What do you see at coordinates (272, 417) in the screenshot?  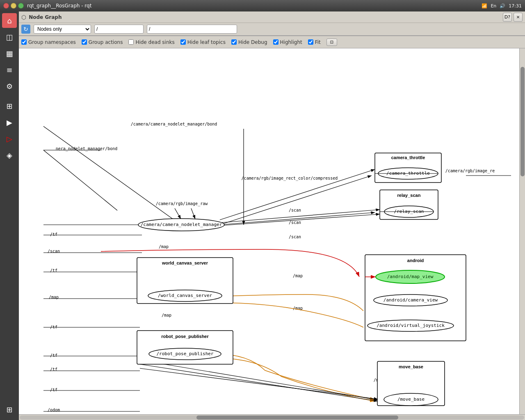 I see `horizontal-scrollbar` at bounding box center [272, 417].